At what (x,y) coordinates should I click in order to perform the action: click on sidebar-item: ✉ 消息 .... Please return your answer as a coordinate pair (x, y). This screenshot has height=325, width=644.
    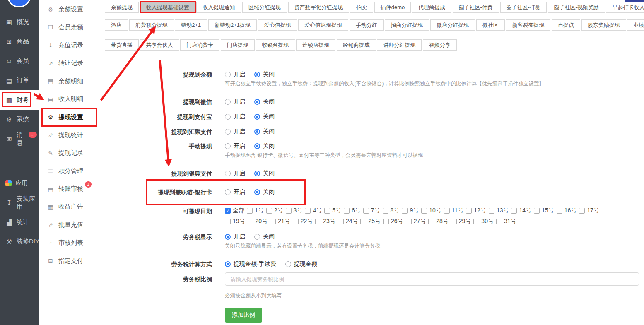
    Looking at the image, I should click on (20, 139).